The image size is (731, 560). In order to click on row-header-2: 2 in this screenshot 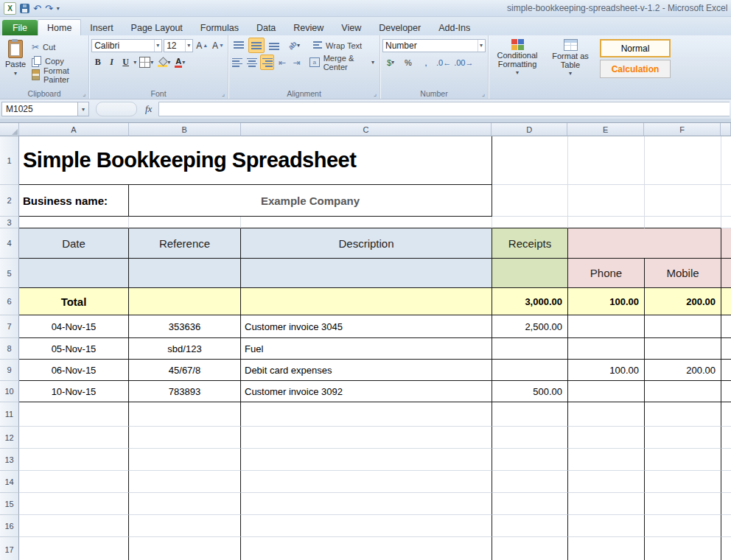, I will do `click(10, 200)`.